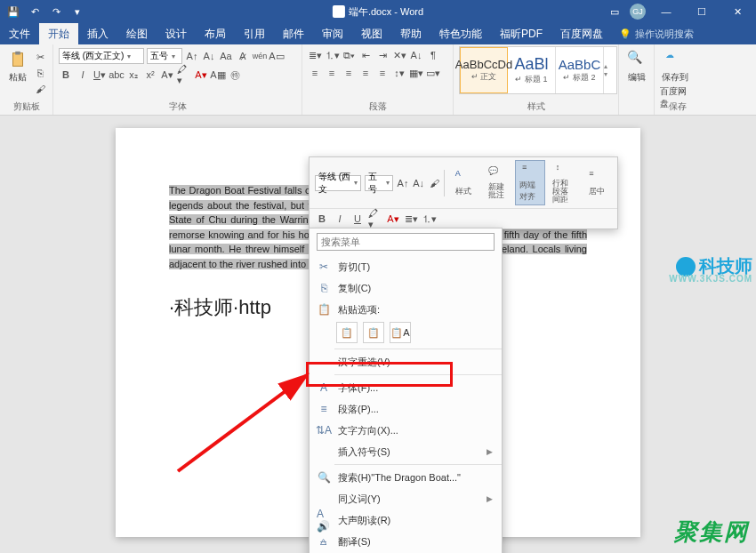 The width and height of the screenshot is (756, 553). I want to click on styles-more-icon: ▴▾, so click(610, 70).